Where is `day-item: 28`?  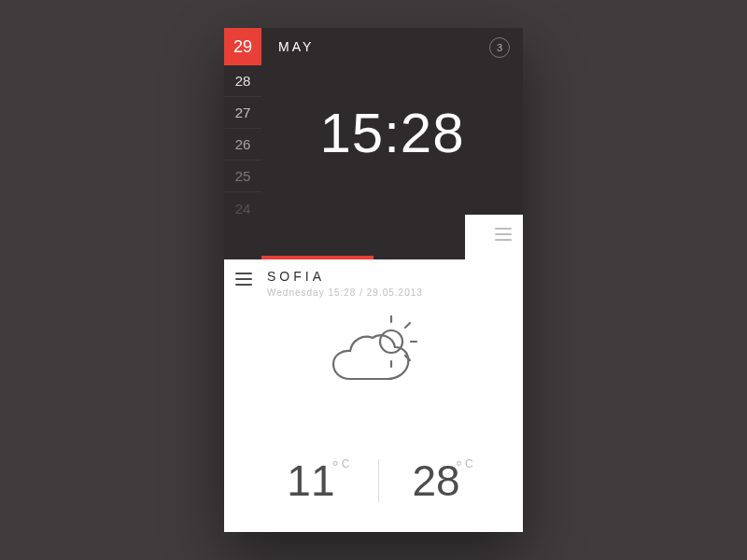
day-item: 28 is located at coordinates (243, 81).